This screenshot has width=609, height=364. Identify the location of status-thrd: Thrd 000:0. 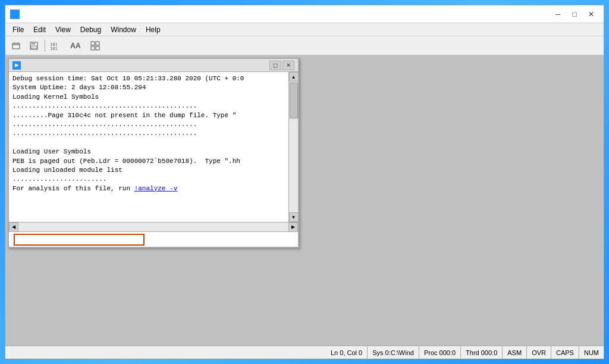
(482, 352).